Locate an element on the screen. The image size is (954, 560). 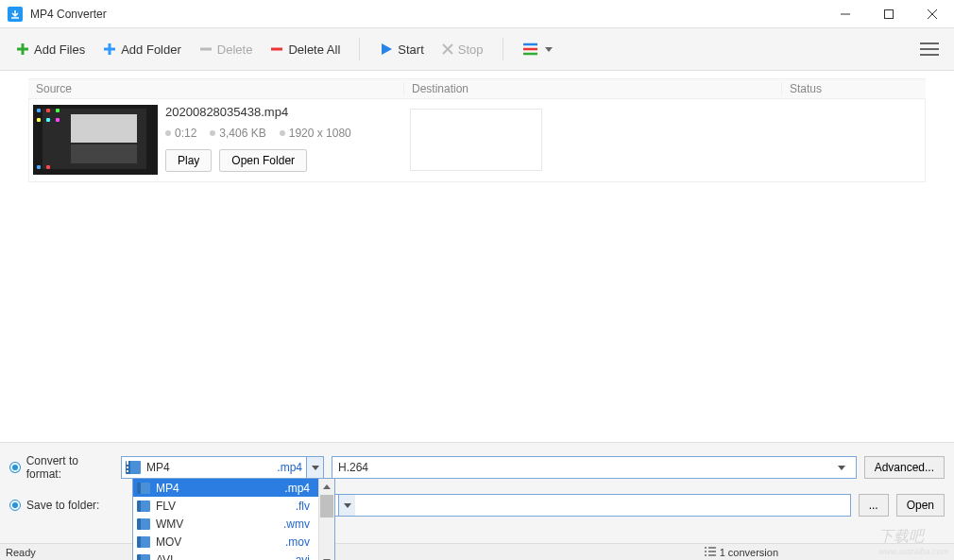
thumbnail is located at coordinates (95, 140).